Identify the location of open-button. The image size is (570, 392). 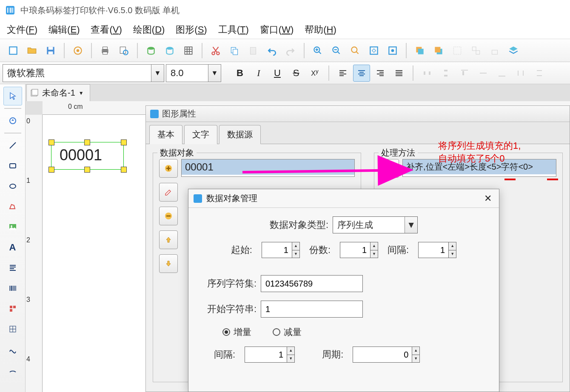
(32, 51).